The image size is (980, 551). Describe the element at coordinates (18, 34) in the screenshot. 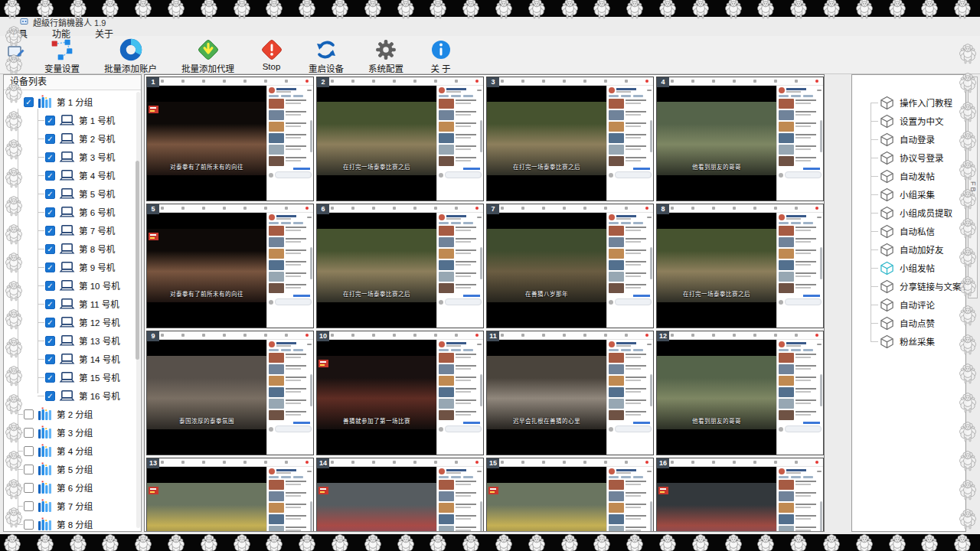

I see `menu-item-0: 工具` at that location.